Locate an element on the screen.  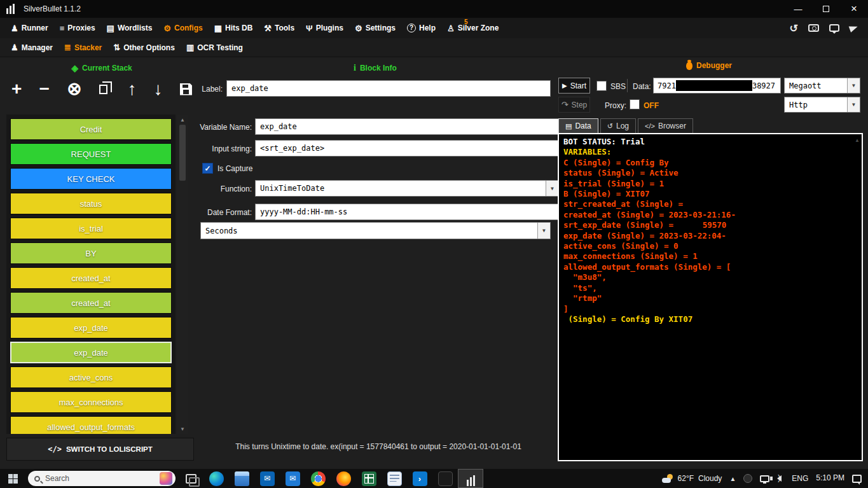
edge-icon is located at coordinates (216, 478).